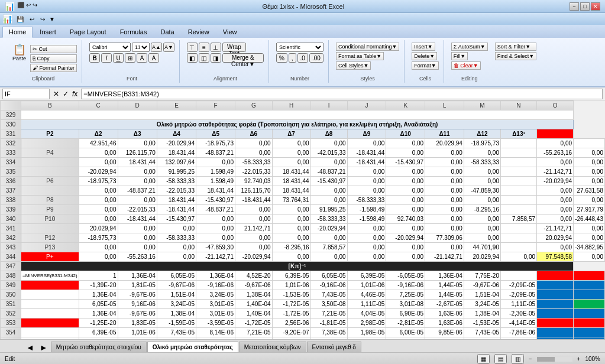  Describe the element at coordinates (329, 106) in the screenshot. I see `col-header-i: I` at that location.